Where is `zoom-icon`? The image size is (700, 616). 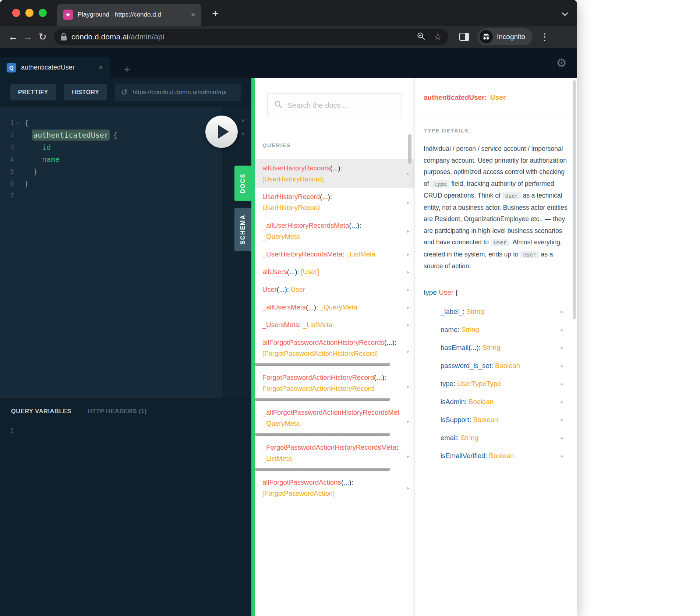
zoom-icon is located at coordinates (421, 37).